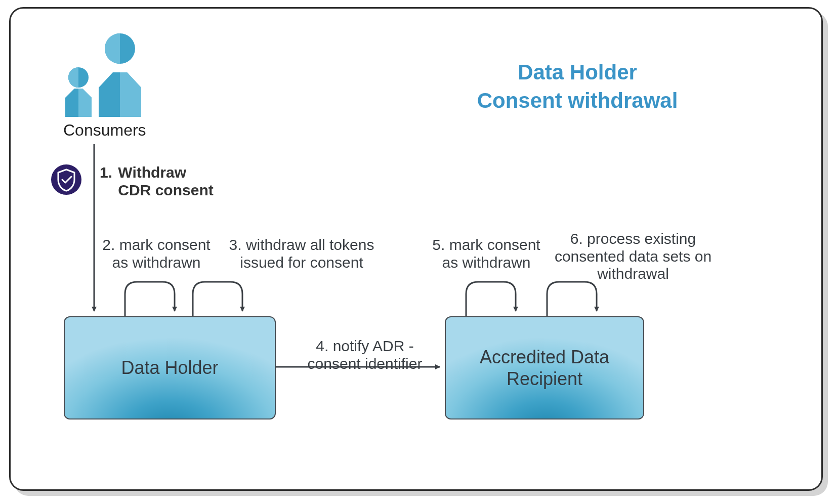 The image size is (837, 504). Describe the element at coordinates (156, 245) in the screenshot. I see `step-2-line1: 2. mark consent` at that location.